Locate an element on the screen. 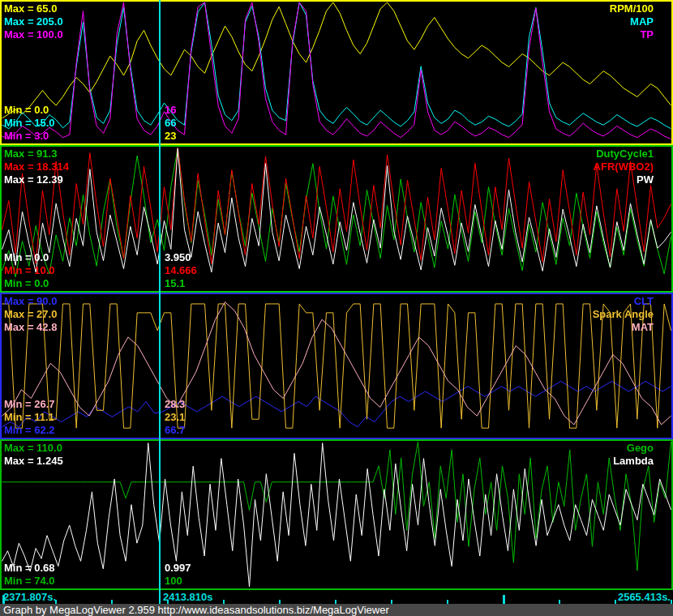 Image resolution: width=673 pixels, height=616 pixels. cursor-values: 0.997100 is located at coordinates (178, 575).